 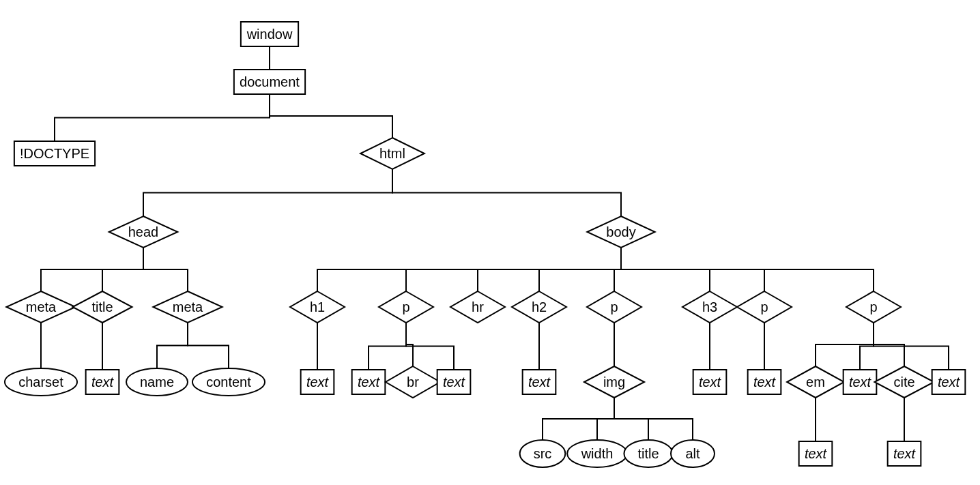 I want to click on node-h2: h2, so click(x=539, y=307).